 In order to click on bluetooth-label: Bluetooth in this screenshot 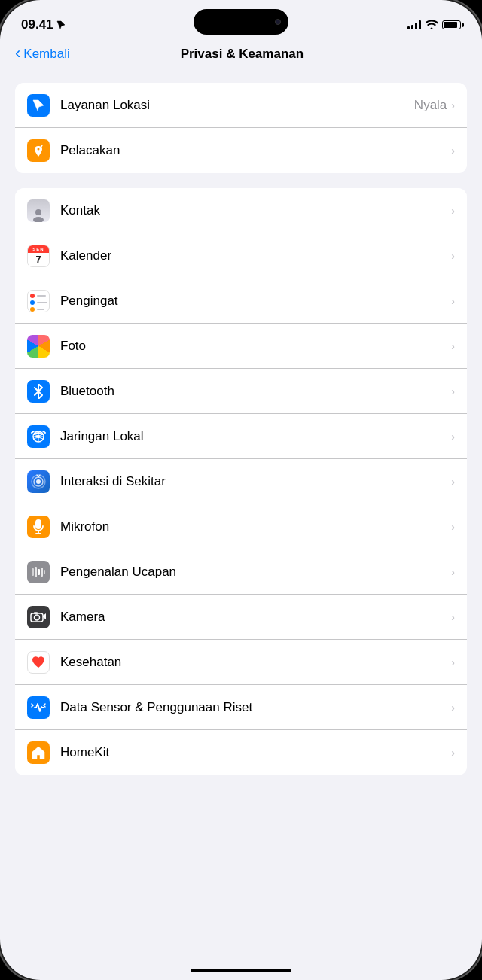, I will do `click(256, 391)`.